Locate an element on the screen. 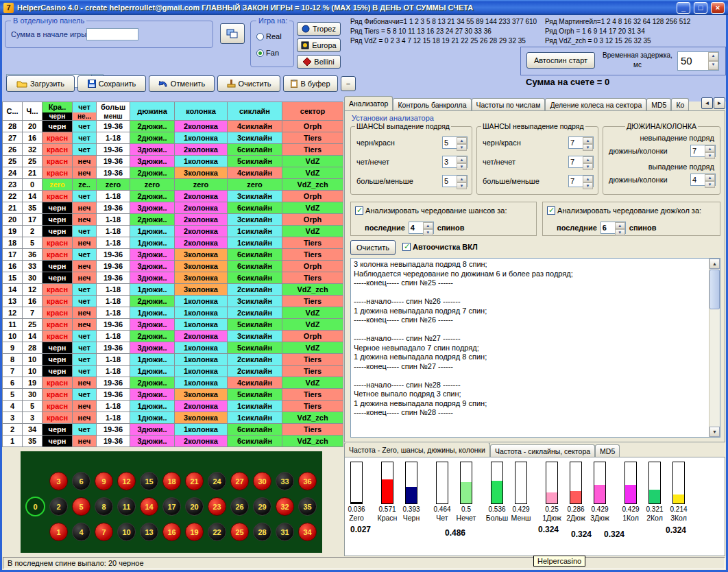 This screenshot has height=572, width=728. tab-wheel-sectors: Деление колеса на сектора is located at coordinates (596, 104).